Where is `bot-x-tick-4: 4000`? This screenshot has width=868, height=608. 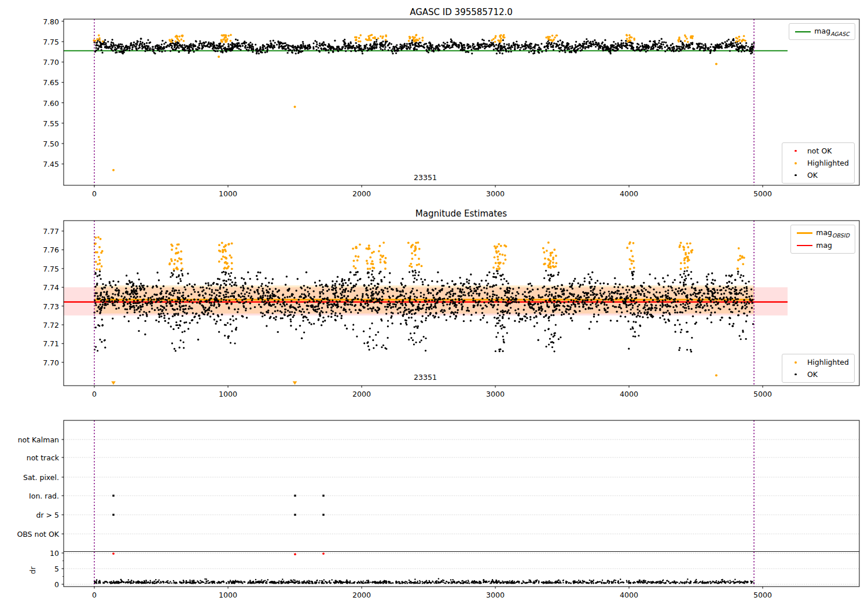 bot-x-tick-4: 4000 is located at coordinates (629, 595).